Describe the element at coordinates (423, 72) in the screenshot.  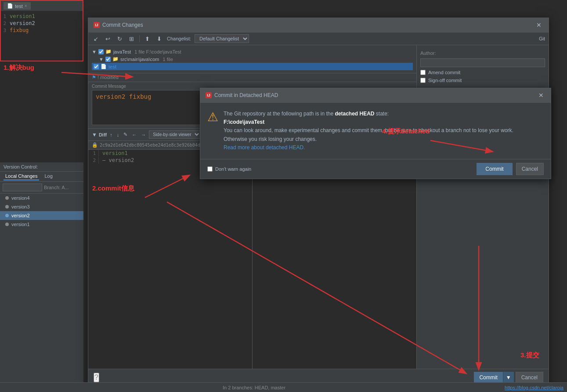
I see `amend-commit-checkbox` at that location.